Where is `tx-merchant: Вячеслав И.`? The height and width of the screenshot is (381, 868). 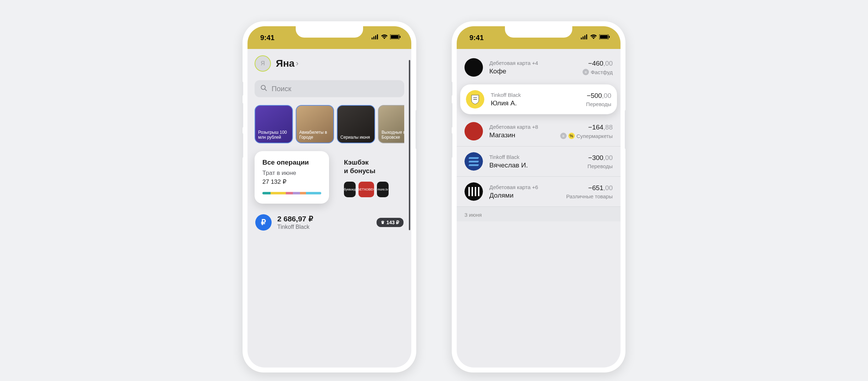
tx-merchant: Вячеслав И. is located at coordinates (535, 165).